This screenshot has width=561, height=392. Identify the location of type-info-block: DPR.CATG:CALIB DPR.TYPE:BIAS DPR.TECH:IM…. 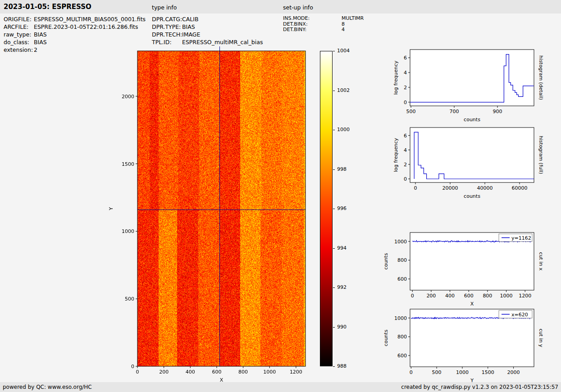
(207, 31).